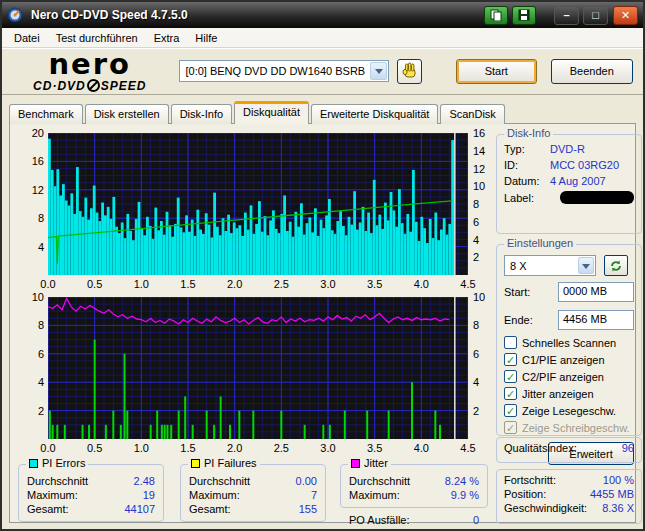  Describe the element at coordinates (496, 16) in the screenshot. I see `copy-to-clipboard-button` at that location.